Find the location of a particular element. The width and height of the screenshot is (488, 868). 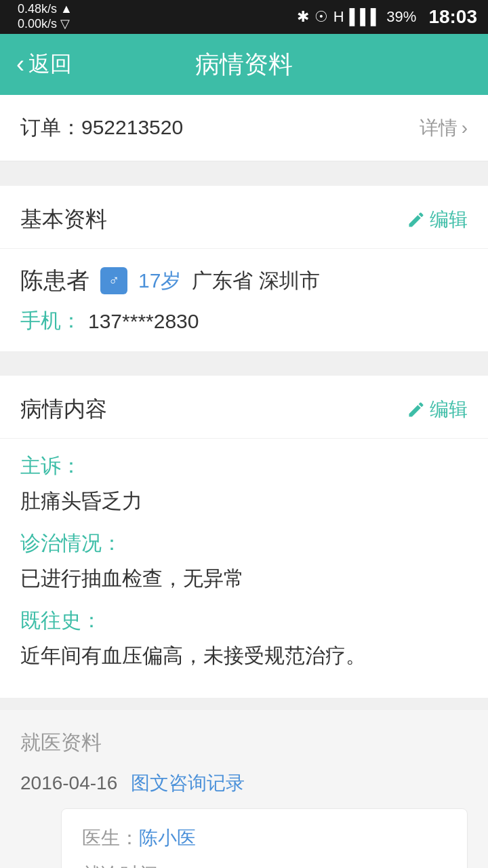

patient-name-row: 陈患者 ♂ 17岁 广东省 深圳市 is located at coordinates (244, 281).